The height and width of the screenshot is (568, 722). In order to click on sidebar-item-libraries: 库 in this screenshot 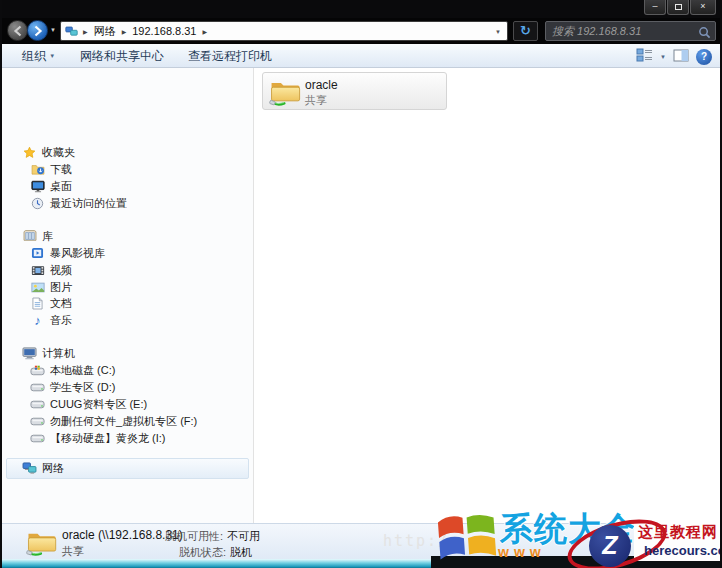, I will do `click(38, 236)`.